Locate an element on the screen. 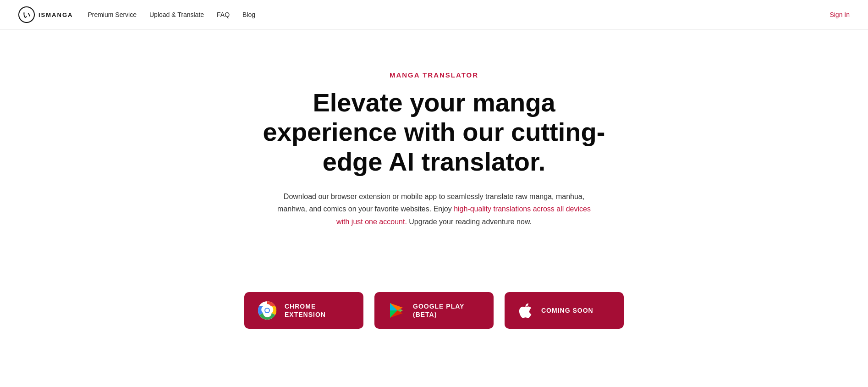 This screenshot has width=868, height=387. logo: い ISMANGA is located at coordinates (46, 15).